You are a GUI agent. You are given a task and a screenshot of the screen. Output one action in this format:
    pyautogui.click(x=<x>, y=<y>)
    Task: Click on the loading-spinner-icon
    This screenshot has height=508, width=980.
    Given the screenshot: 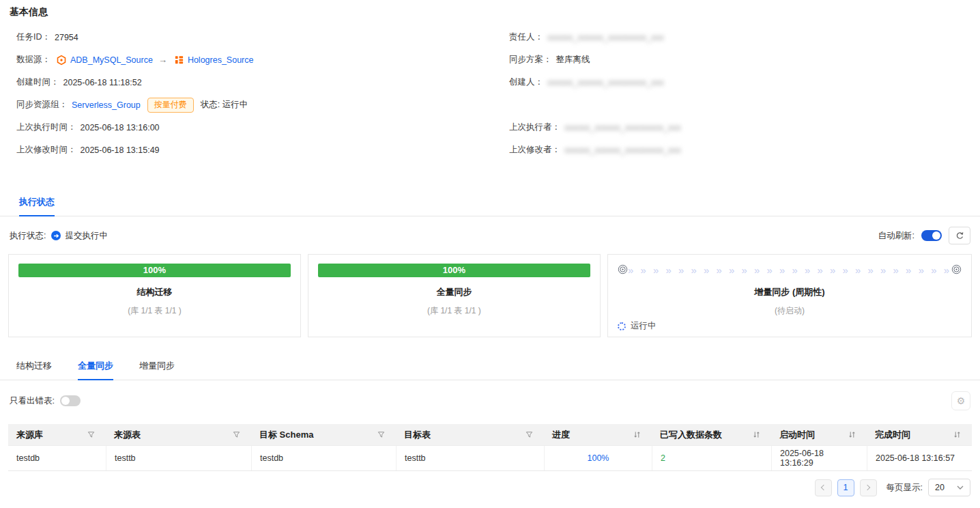 What is the action you would take?
    pyautogui.click(x=622, y=326)
    